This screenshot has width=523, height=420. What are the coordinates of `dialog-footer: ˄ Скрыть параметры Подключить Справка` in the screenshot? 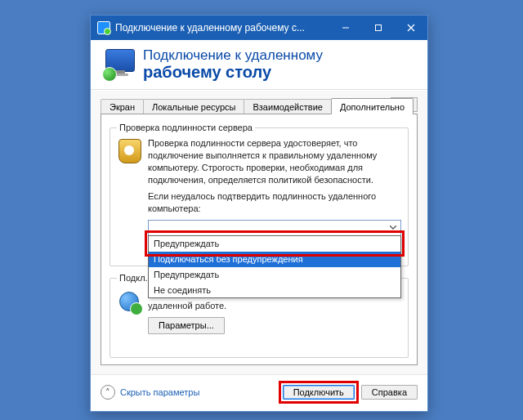 It's located at (259, 392).